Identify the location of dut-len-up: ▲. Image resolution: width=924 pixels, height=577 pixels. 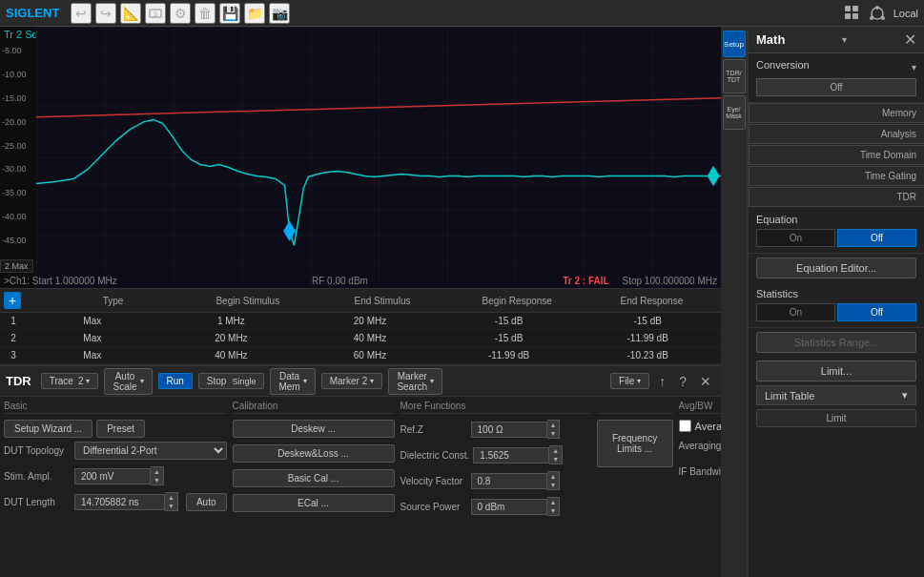
(172, 498).